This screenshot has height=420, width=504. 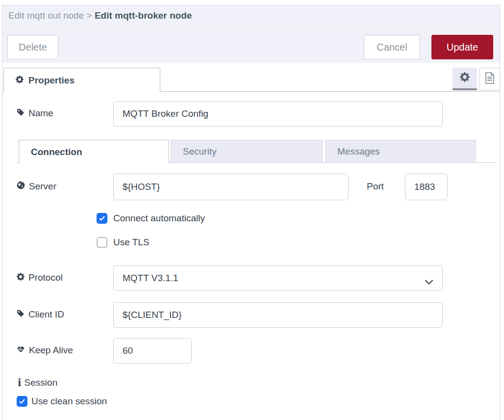 I want to click on client-id-row: Client ID, so click(x=257, y=315).